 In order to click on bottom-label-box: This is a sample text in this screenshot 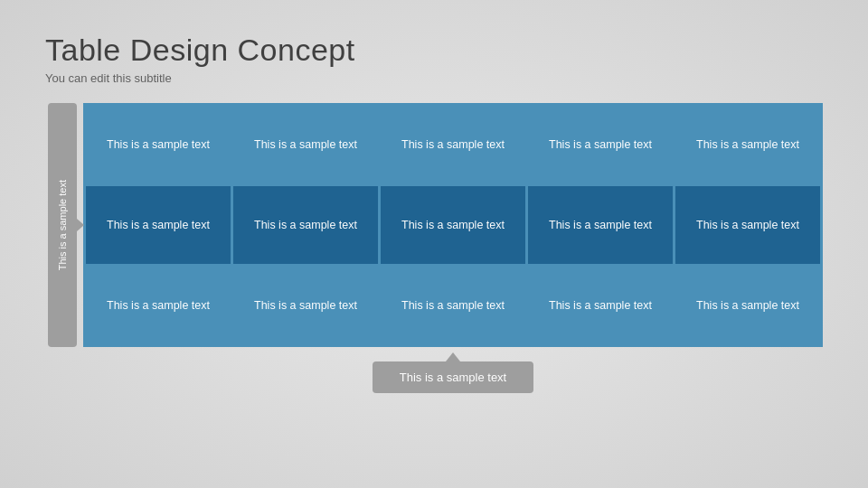, I will do `click(454, 378)`.